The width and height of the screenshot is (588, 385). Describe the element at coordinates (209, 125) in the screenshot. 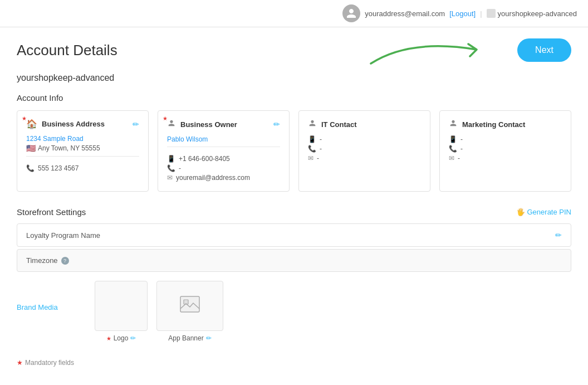

I see `card-title: Business Owner` at that location.